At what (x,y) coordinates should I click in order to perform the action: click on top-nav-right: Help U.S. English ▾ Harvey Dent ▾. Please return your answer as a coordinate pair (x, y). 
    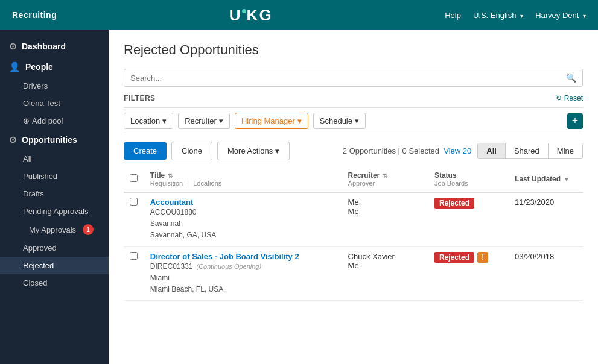
    Looking at the image, I should click on (515, 16).